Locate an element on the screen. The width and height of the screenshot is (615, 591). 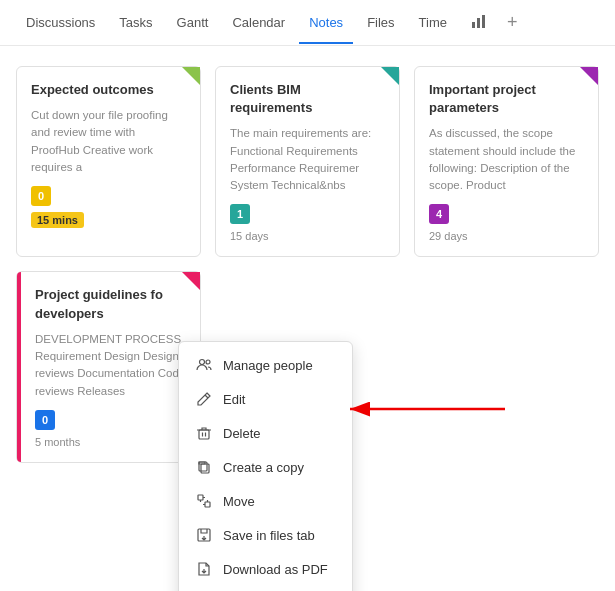
card-project-guidelines: Project guidelines fodevelopers DEVELOPM… is located at coordinates (108, 366).